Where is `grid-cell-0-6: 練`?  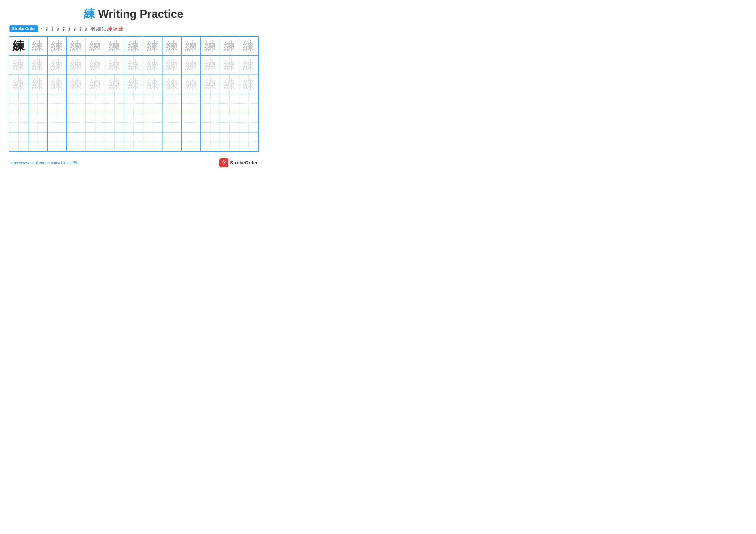 grid-cell-0-6: 練 is located at coordinates (134, 46).